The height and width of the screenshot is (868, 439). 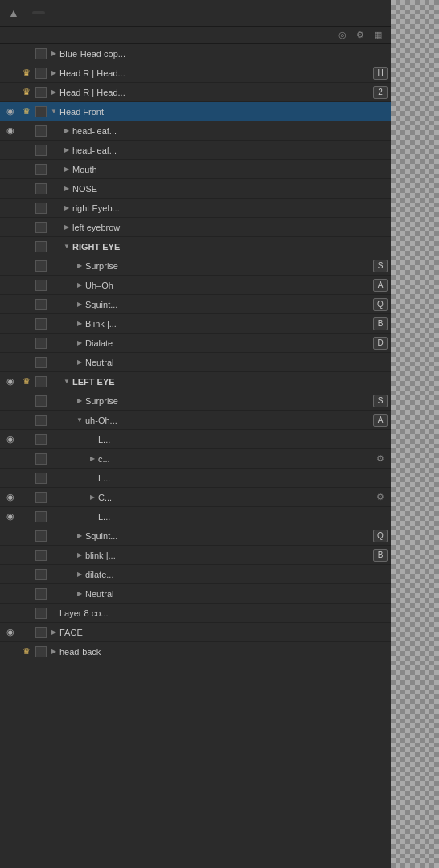 I want to click on layer-row: ◉♛▼LEFT EYE, so click(x=195, y=382).